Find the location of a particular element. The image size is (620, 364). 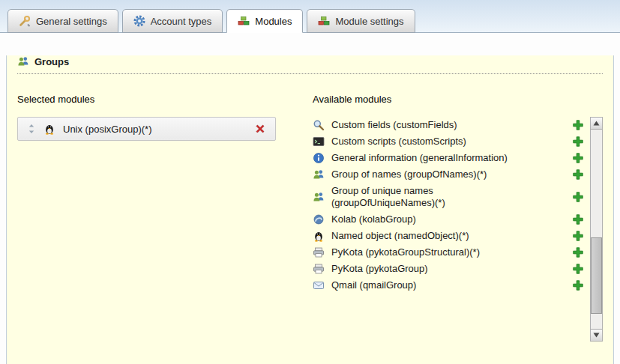

tab-modules: Modules is located at coordinates (265, 21).